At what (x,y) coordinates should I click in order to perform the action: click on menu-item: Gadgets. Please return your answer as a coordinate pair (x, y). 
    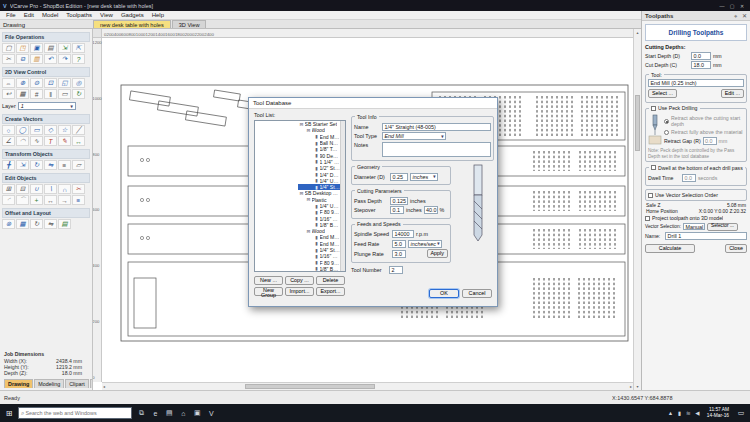
    Looking at the image, I should click on (132, 15).